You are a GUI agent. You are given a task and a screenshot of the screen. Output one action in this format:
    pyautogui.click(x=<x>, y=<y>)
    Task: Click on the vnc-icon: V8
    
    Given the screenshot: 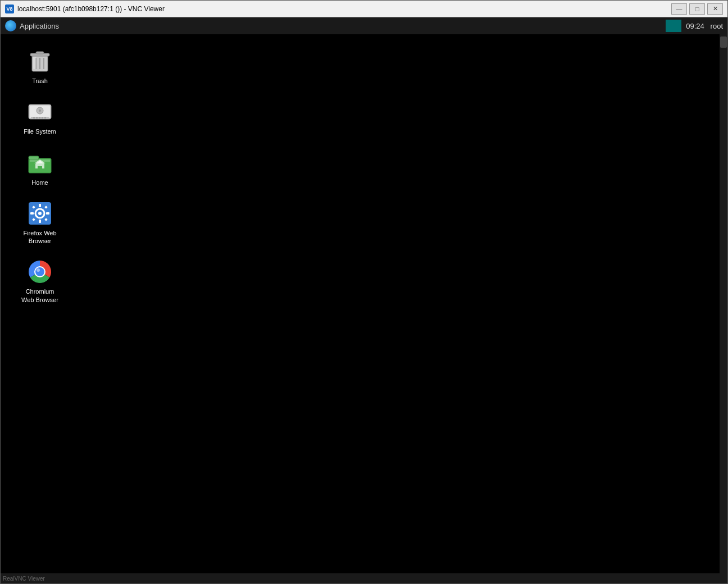 What is the action you would take?
    pyautogui.click(x=10, y=9)
    